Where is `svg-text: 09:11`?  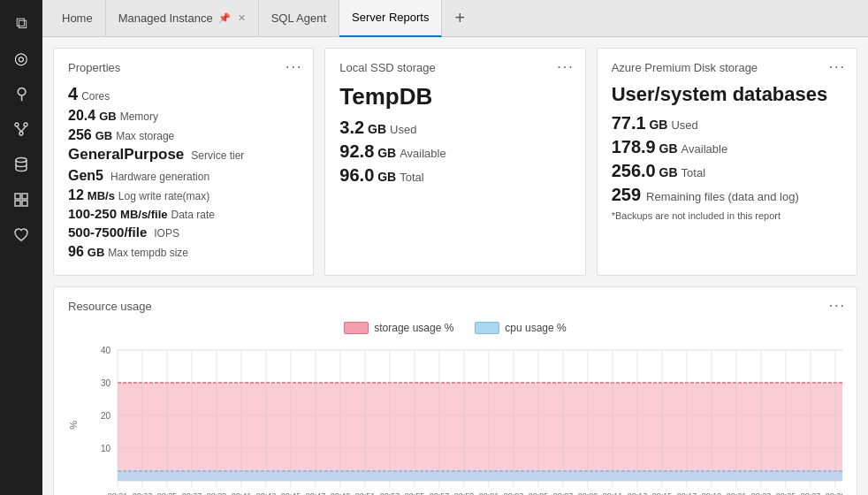 svg-text: 09:11 is located at coordinates (613, 493).